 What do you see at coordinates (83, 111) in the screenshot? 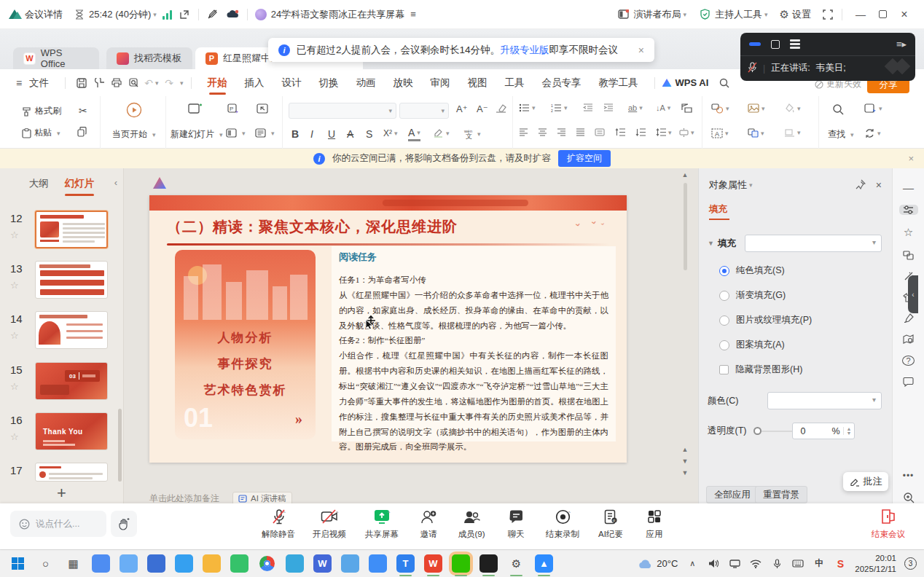
I see `cut-icon: ✂` at bounding box center [83, 111].